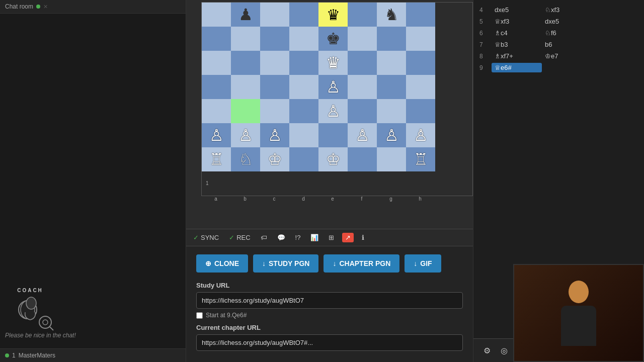 The width and height of the screenshot is (644, 362). Describe the element at coordinates (304, 15) in the screenshot. I see `square-d8` at that location.